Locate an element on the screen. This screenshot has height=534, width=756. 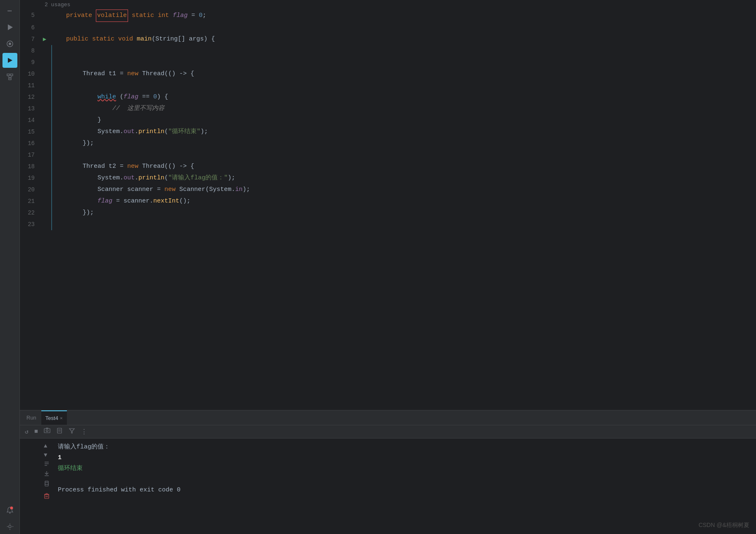
console-line-0: 请输入flag的值： is located at coordinates (404, 447).